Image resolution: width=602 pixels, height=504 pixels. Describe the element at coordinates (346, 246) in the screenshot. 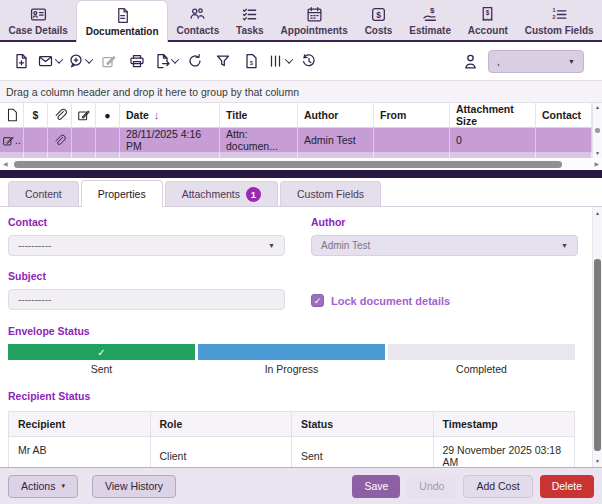

I see `author-value: Admin Test` at that location.